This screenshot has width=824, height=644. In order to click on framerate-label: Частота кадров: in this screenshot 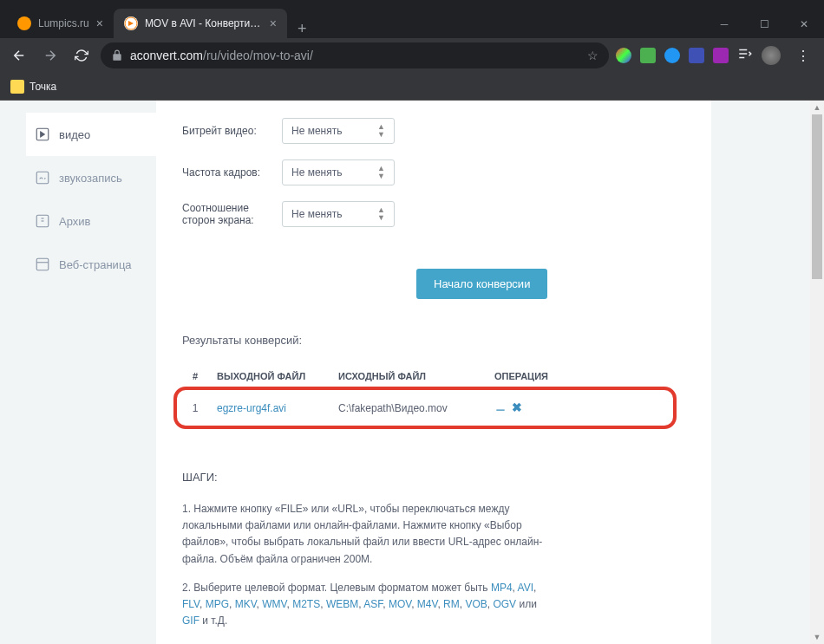, I will do `click(232, 172)`.